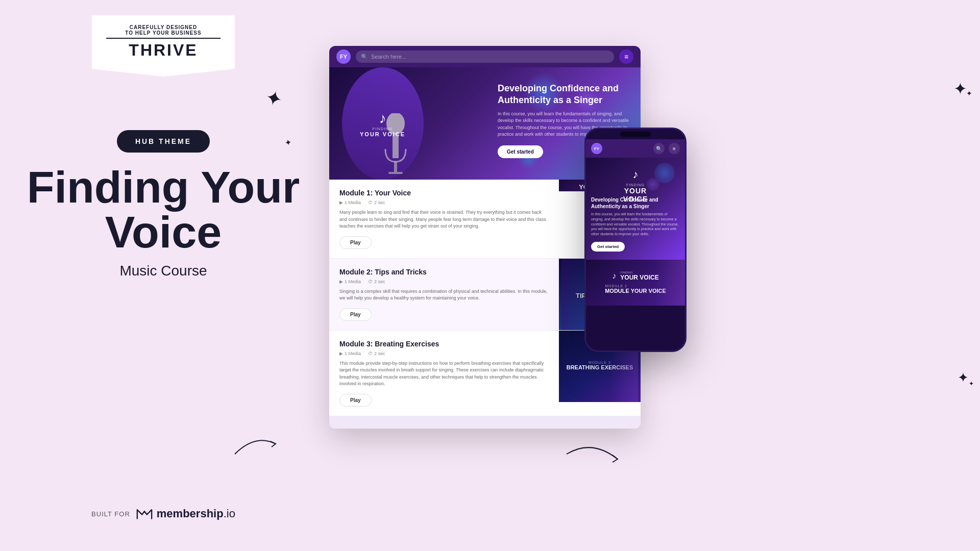 The image size is (980, 551). I want to click on module-3-title: Module 3: Breating Exercises, so click(444, 344).